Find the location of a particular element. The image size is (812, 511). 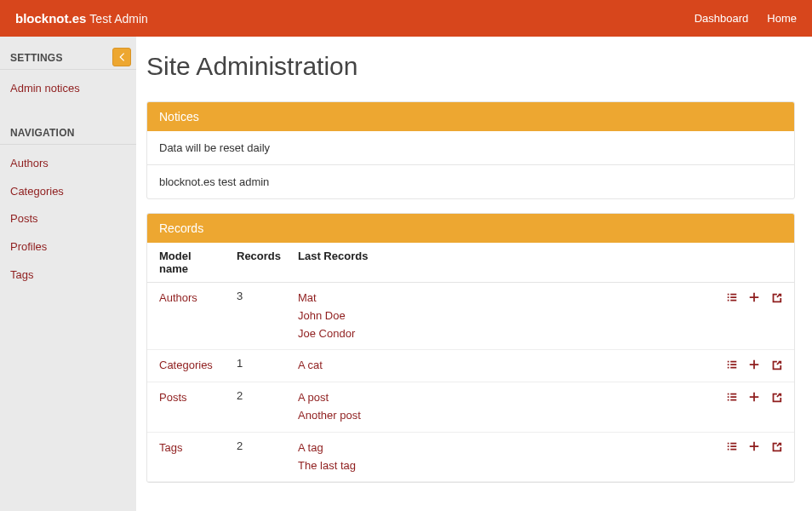

sidebar-item-label: Categories is located at coordinates (68, 192).